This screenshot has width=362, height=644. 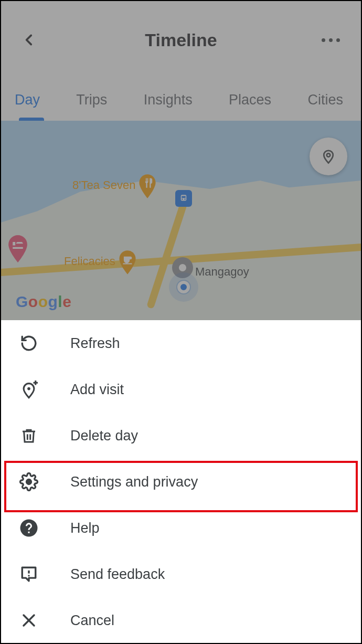 What do you see at coordinates (104, 436) in the screenshot?
I see `menu-item-label: Delete day` at bounding box center [104, 436].